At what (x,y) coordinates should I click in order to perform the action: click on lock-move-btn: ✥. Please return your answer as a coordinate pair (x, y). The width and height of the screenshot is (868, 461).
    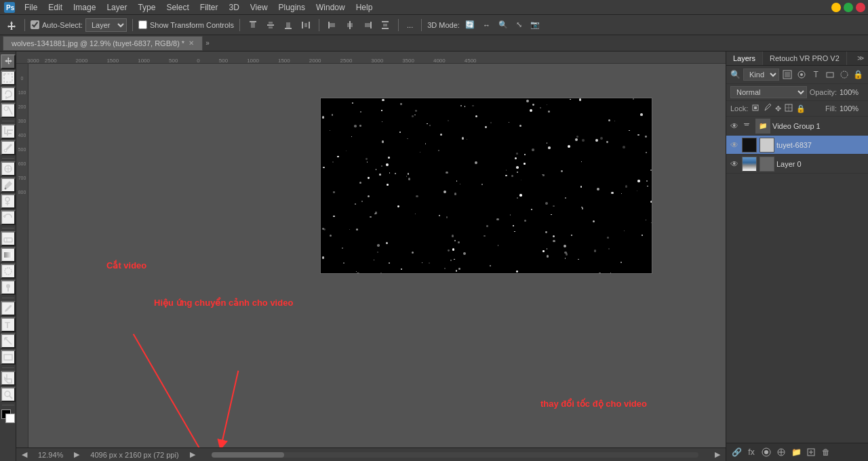
    Looking at the image, I should click on (778, 108).